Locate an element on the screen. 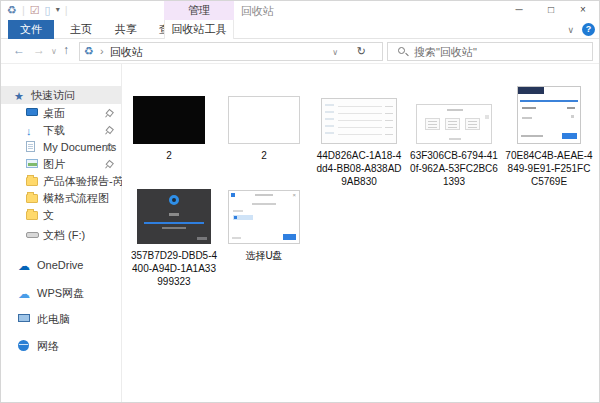 Image resolution: width=600 pixels, height=403 pixels. search-box is located at coordinates (490, 52).